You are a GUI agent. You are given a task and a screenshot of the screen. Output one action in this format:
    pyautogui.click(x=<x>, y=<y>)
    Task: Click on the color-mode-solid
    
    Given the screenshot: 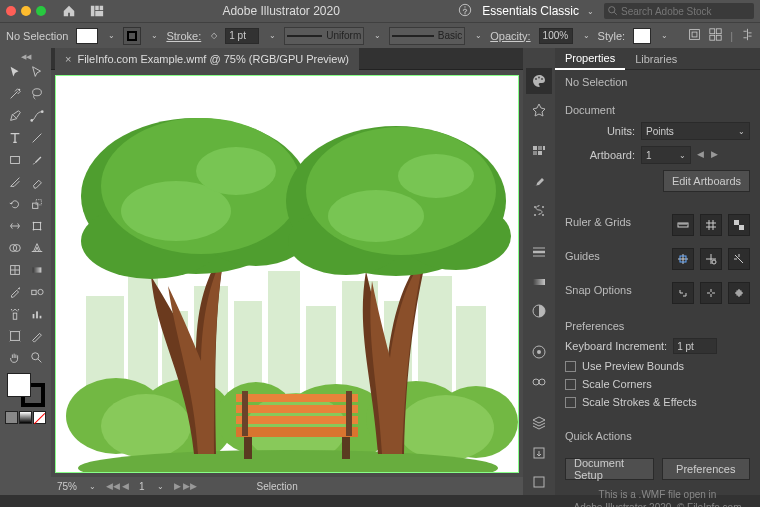 What is the action you would take?
    pyautogui.click(x=12, y=418)
    